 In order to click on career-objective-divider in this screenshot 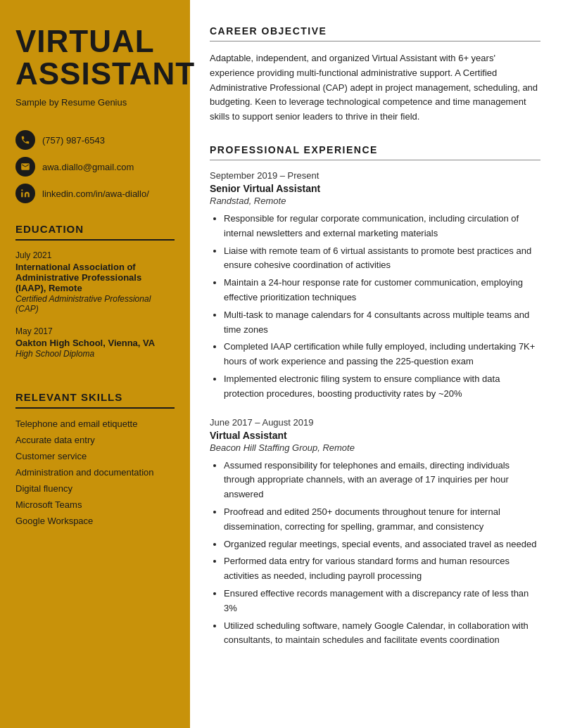, I will do `click(375, 41)`.